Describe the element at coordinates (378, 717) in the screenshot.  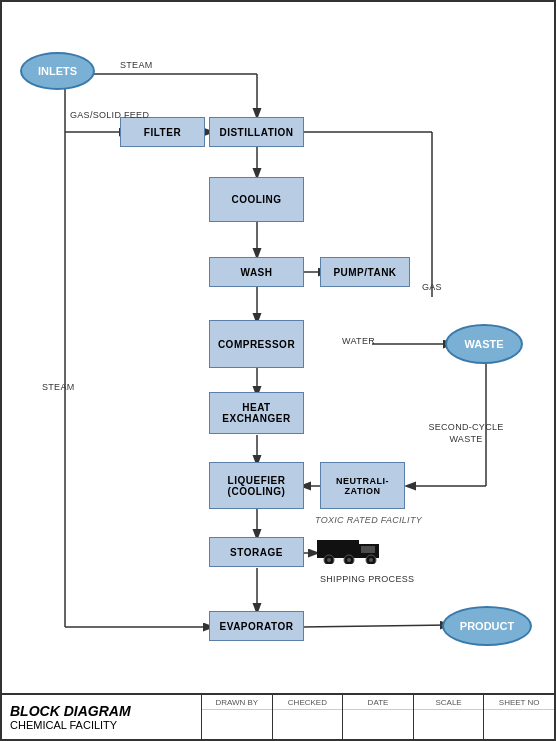
I see `footer-cells: DRAWN BY CHECKED DATE SCALE SHEET NO` at that location.